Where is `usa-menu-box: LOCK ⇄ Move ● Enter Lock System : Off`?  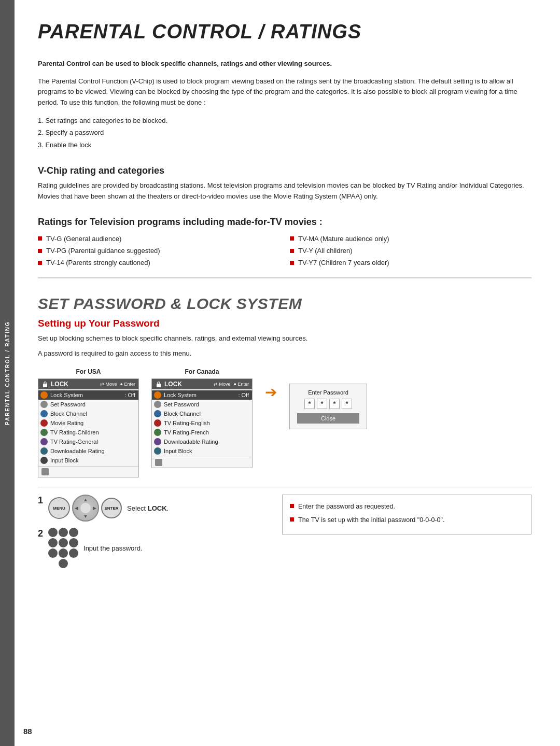 usa-menu-box: LOCK ⇄ Move ● Enter Lock System : Off is located at coordinates (88, 428).